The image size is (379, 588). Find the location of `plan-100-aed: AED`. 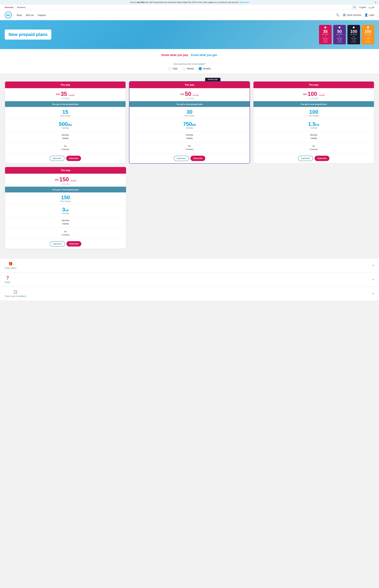

plan-100-aed: AED is located at coordinates (305, 94).